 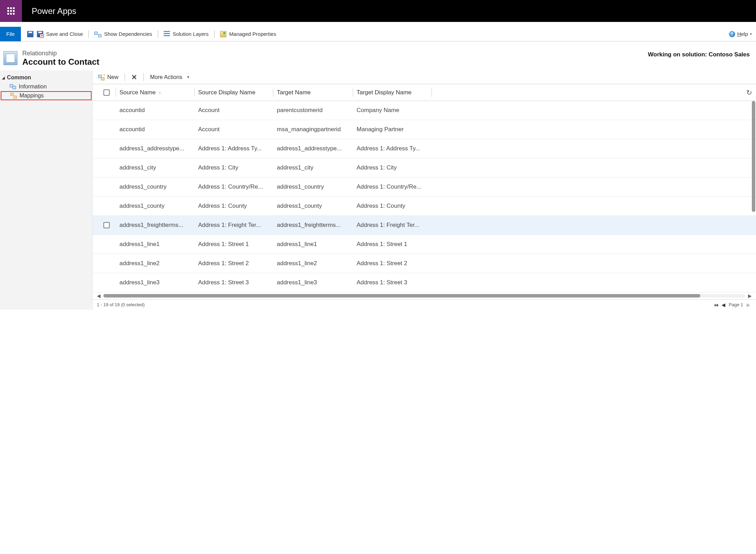 I want to click on column-header-target-name: Target Name, so click(x=313, y=93).